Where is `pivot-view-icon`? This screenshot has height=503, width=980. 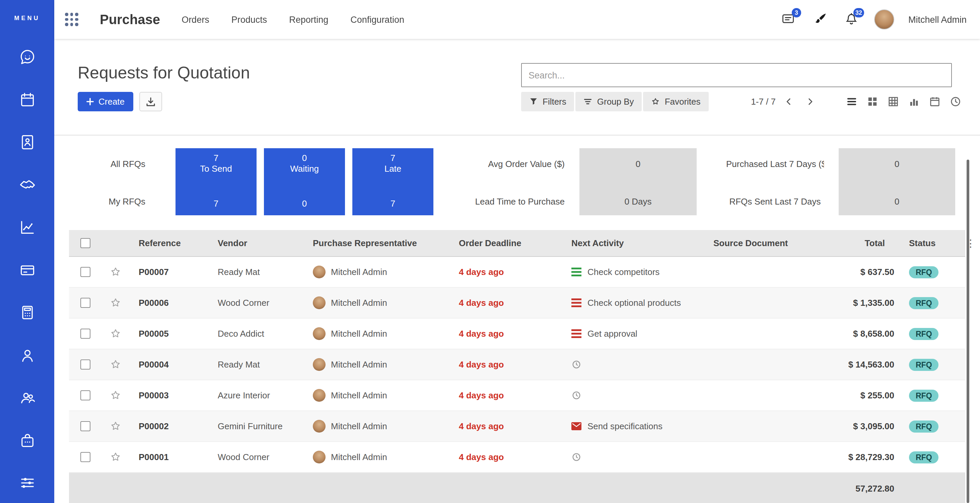 pivot-view-icon is located at coordinates (893, 101).